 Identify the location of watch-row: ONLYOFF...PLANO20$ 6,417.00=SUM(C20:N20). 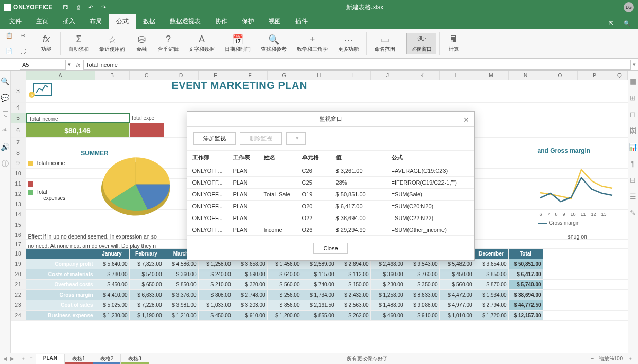
(331, 207).